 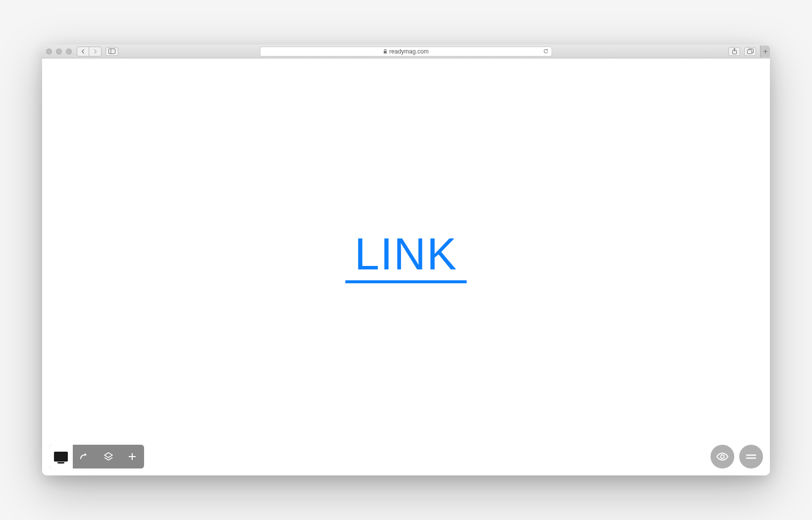 I want to click on back-button, so click(x=83, y=52).